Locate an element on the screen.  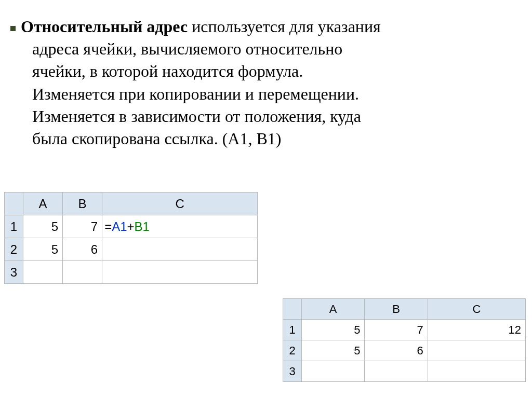
cell-c1-formula: =A1+B1 is located at coordinates (180, 227).